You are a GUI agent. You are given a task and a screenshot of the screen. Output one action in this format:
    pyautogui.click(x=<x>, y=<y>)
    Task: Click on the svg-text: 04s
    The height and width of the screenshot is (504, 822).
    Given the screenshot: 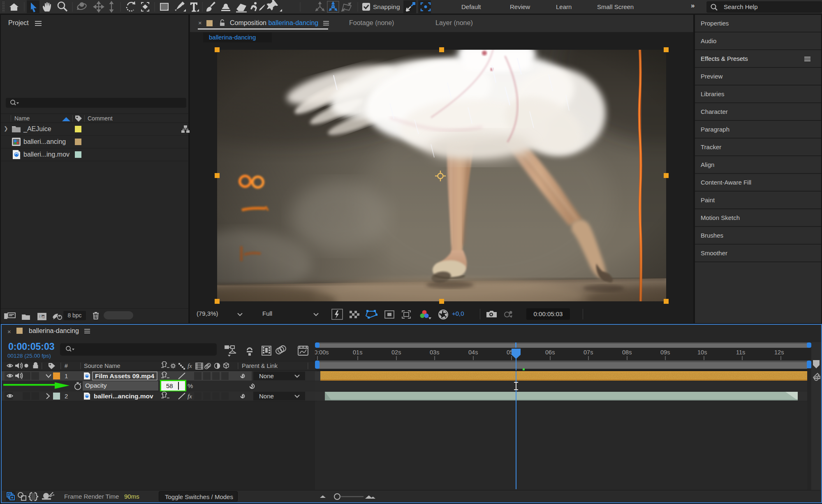 What is the action you would take?
    pyautogui.click(x=473, y=352)
    